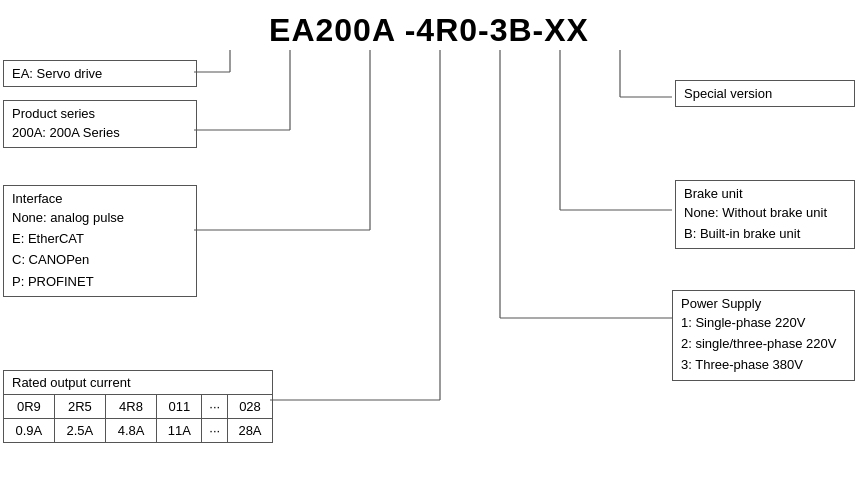 This screenshot has width=858, height=504. I want to click on product-series-label: Product series, so click(100, 114).